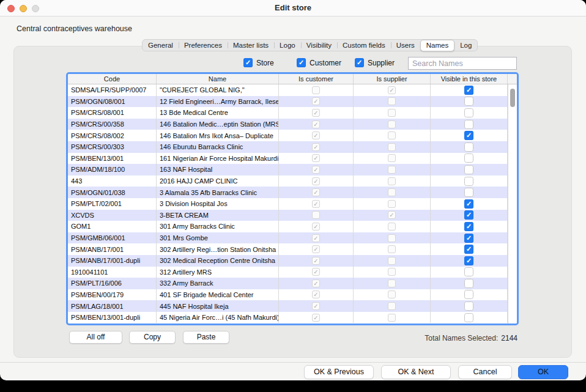  What do you see at coordinates (374, 62) in the screenshot?
I see `supplier-filter: ✓ Supplier` at bounding box center [374, 62].